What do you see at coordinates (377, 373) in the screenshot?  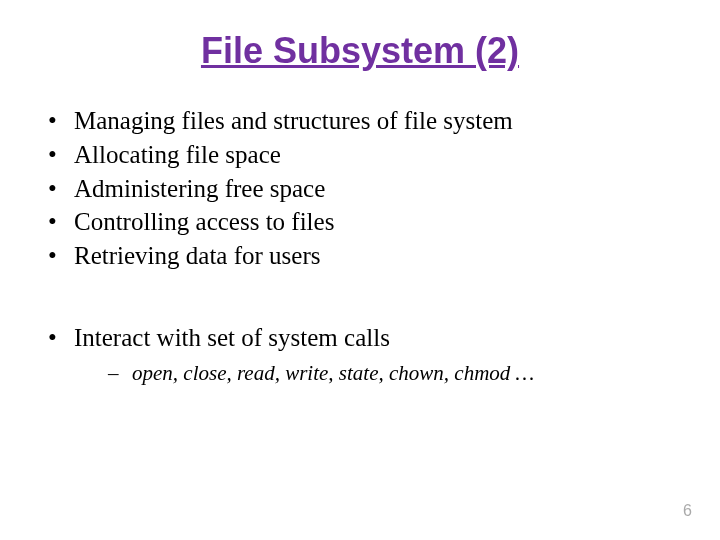 I see `sub-list: open, close, read, write, state, chown, …` at bounding box center [377, 373].